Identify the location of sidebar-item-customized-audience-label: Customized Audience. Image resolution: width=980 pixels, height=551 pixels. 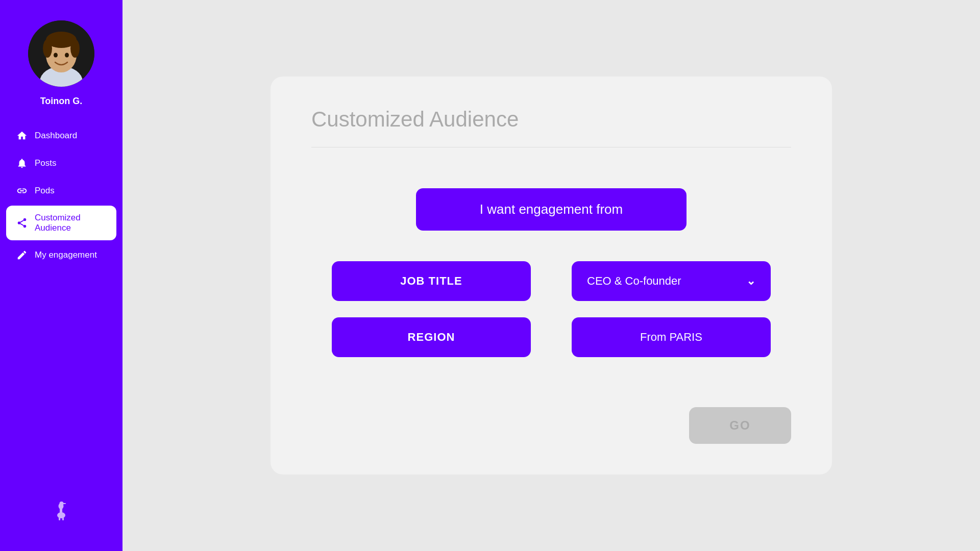
(70, 223).